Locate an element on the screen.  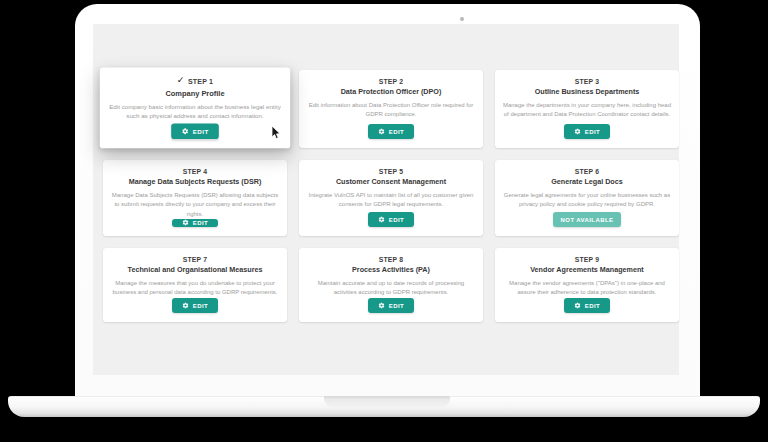
card-title: Technical and Organisational Measures is located at coordinates (196, 270).